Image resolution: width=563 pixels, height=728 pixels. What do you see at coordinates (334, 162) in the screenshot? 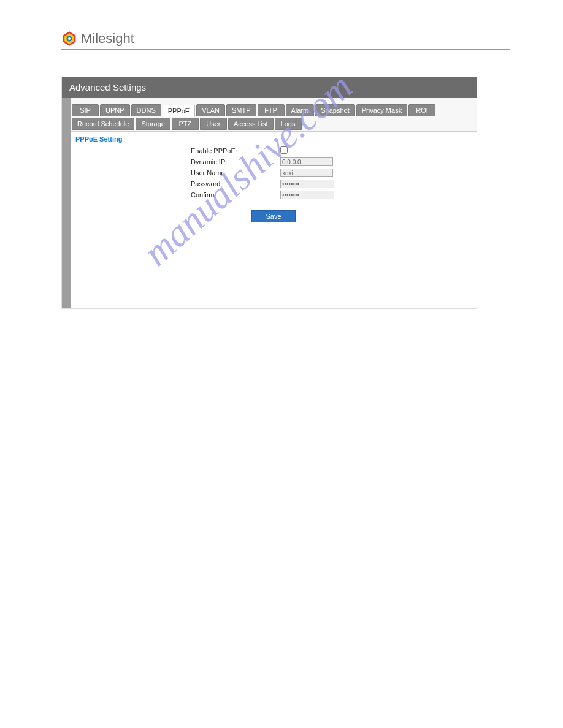
I see `row-dynamic-ip: Dynamic IP:` at bounding box center [334, 162].